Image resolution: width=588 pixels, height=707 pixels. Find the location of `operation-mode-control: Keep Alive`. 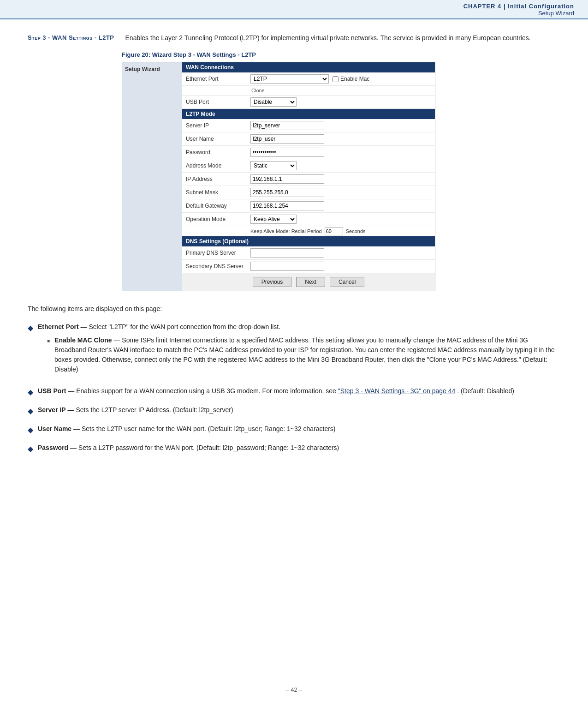

operation-mode-control: Keep Alive is located at coordinates (341, 219).